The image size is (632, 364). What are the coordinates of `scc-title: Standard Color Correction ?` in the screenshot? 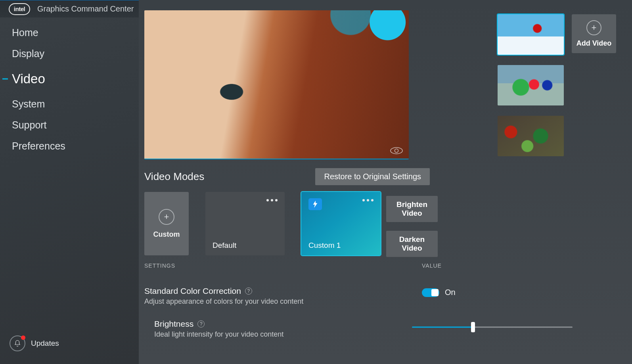 It's located at (283, 291).